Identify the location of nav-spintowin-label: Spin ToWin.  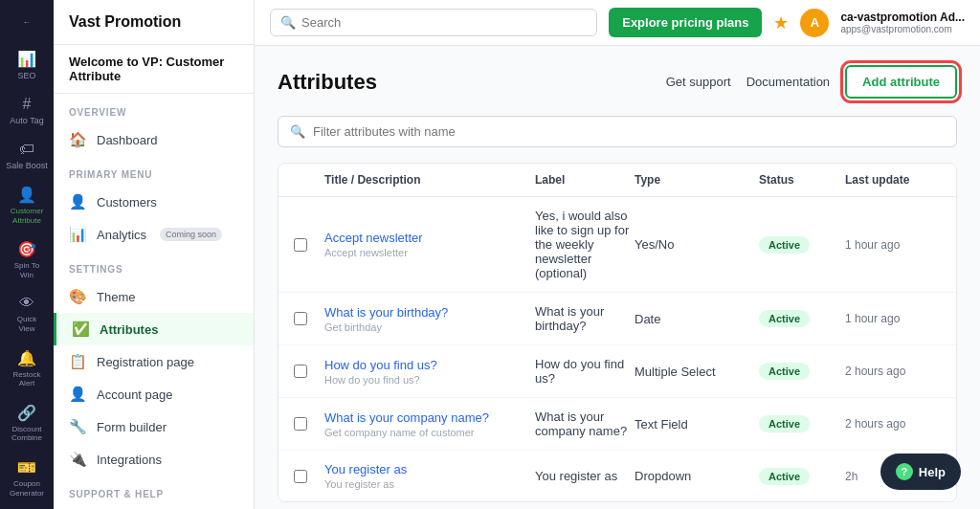
(27, 270).